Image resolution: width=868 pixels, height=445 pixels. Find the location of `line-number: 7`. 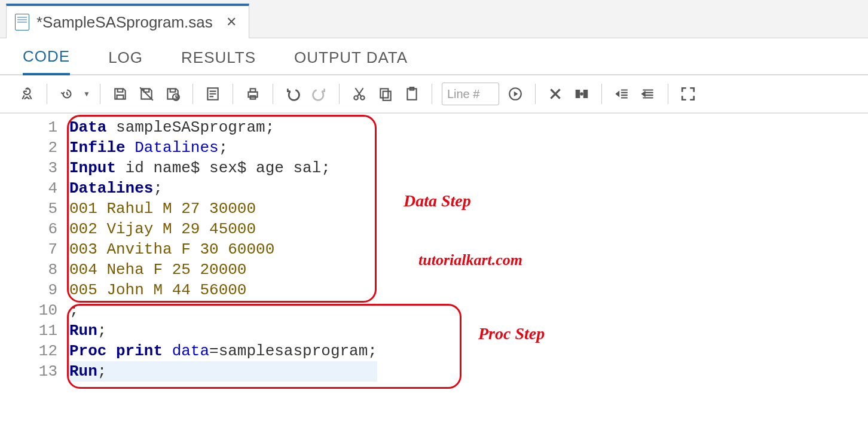

line-number: 7 is located at coordinates (29, 249).